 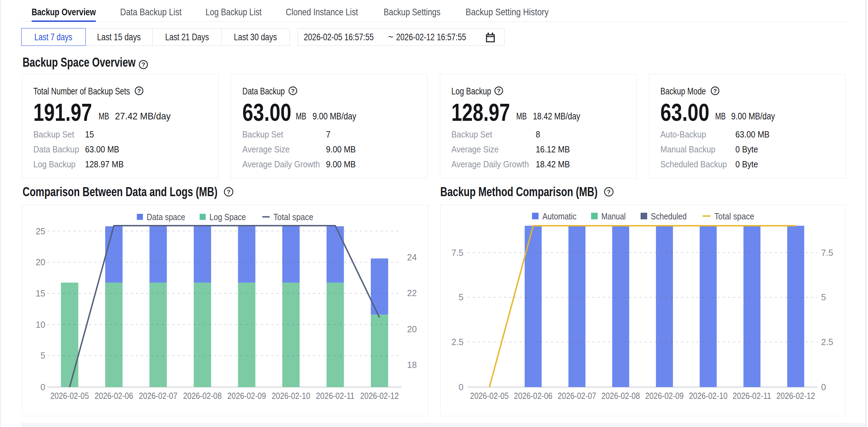 What do you see at coordinates (614, 216) in the screenshot?
I see `svg-text: Manual` at bounding box center [614, 216].